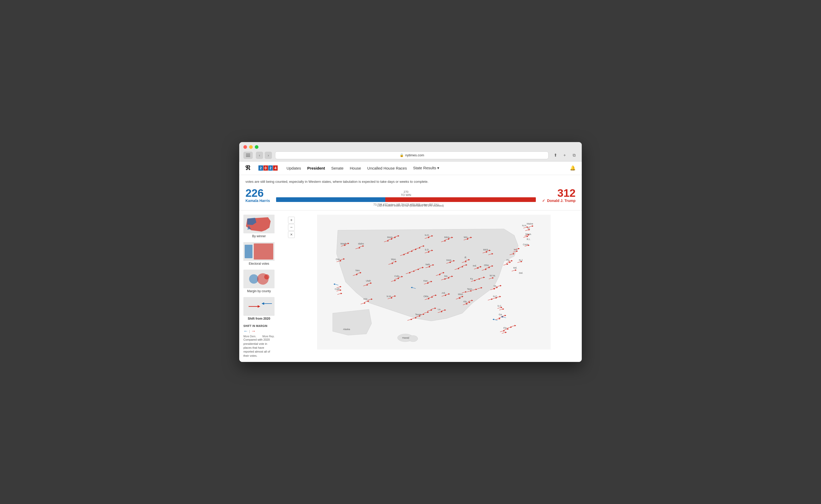 This screenshot has width=821, height=504. Describe the element at coordinates (356, 168) in the screenshot. I see `nav-item-house: House` at that location.